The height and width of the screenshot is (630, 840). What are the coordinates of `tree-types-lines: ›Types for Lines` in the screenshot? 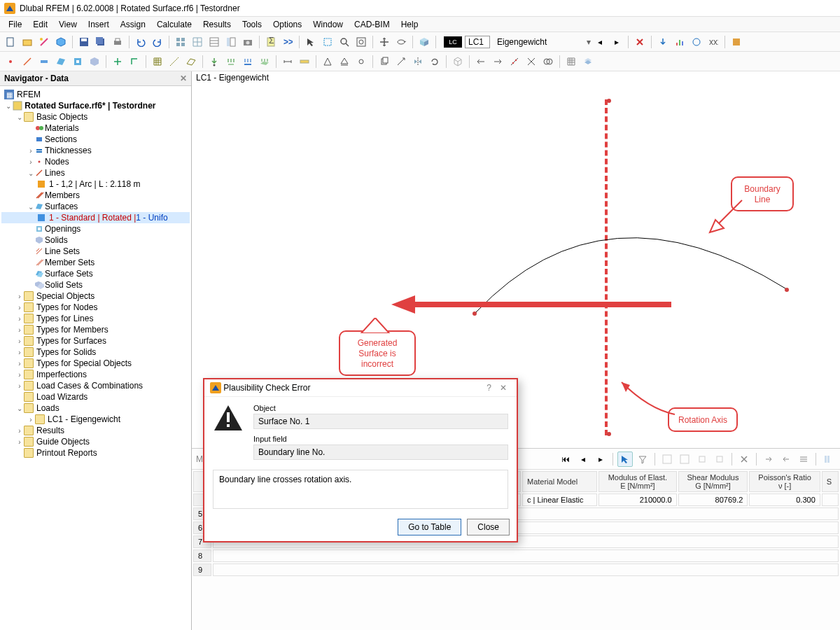 It's located at (95, 318).